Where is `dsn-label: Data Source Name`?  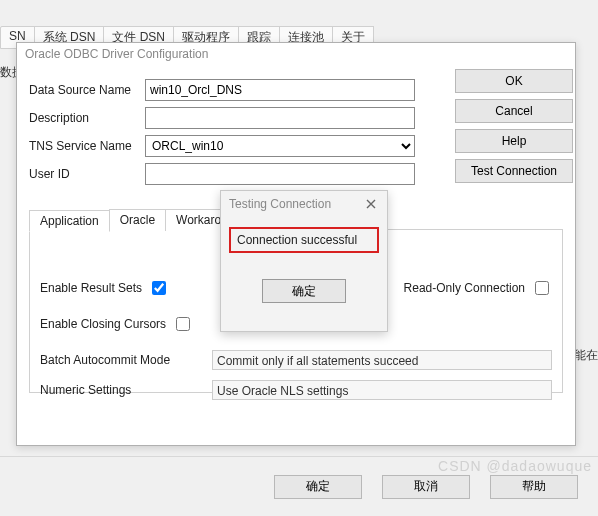
dsn-label: Data Source Name is located at coordinates (87, 90).